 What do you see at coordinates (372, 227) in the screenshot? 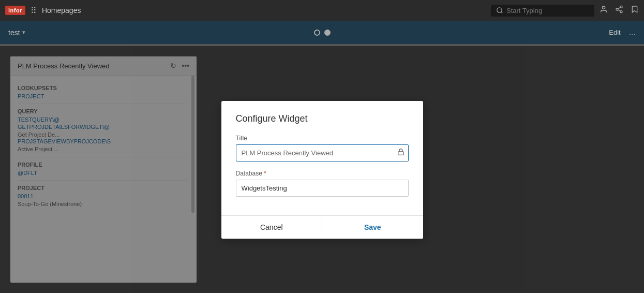
I see `save-button: Save` at bounding box center [372, 227].